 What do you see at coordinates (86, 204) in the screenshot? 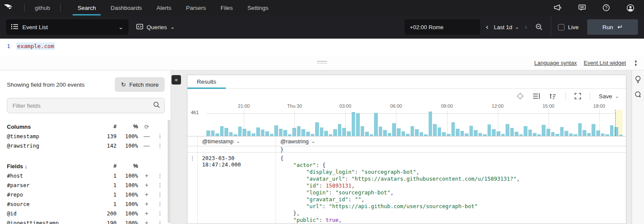
I see `field-row: #source 1 100% + ⋮` at bounding box center [86, 204].